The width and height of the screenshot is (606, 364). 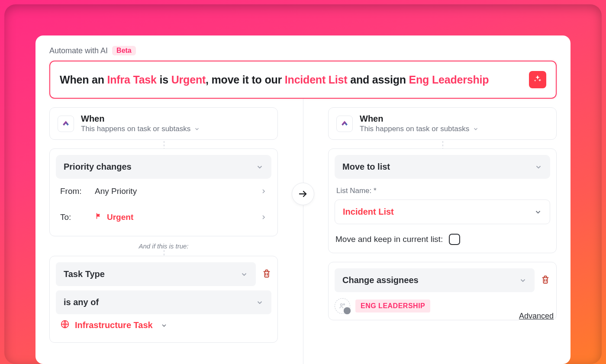 What do you see at coordinates (164, 325) in the screenshot?
I see `condition-value-chip: Infrastructure Task` at bounding box center [164, 325].